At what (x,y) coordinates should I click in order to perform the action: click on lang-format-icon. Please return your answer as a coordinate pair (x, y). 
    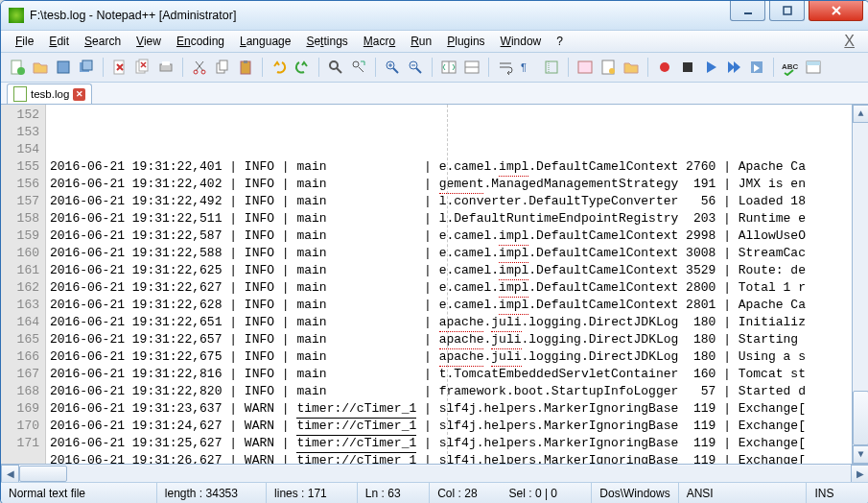
    Looking at the image, I should click on (585, 67).